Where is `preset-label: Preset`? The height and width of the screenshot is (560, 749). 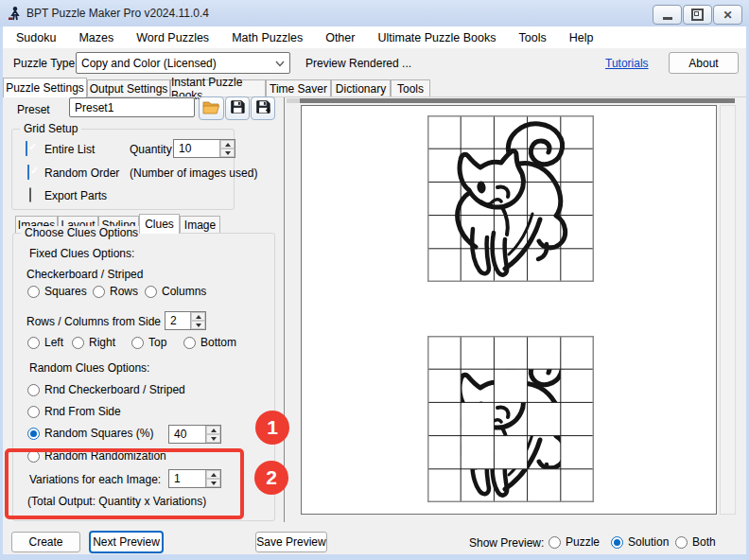 preset-label: Preset is located at coordinates (34, 110).